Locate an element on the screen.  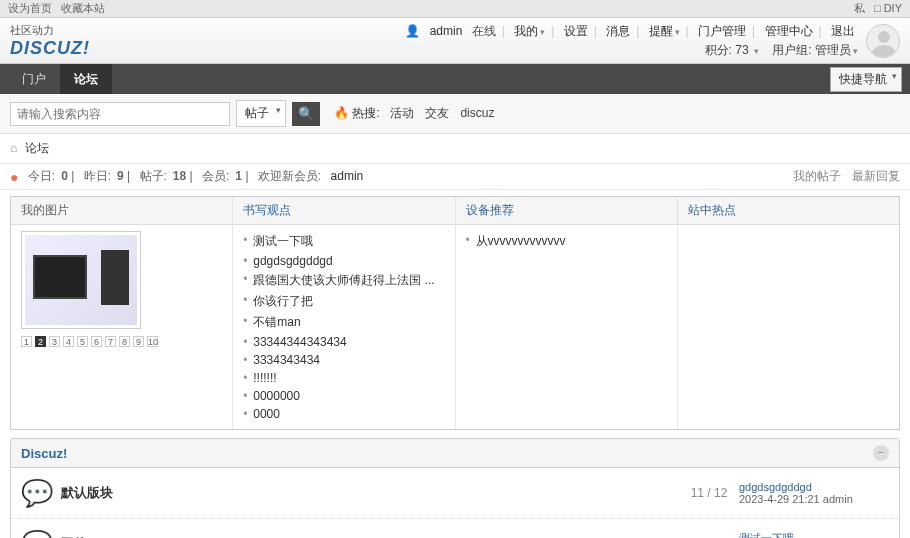
post-link: 测试一下哦 is located at coordinates (283, 241).